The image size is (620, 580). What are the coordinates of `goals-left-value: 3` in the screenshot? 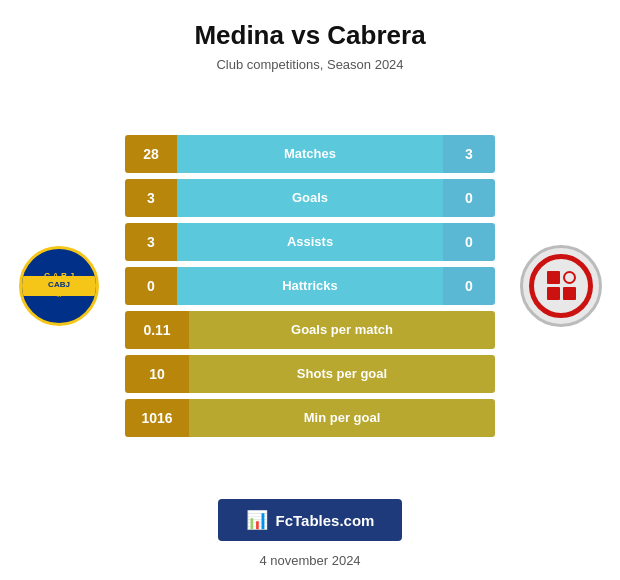 It's located at (151, 198).